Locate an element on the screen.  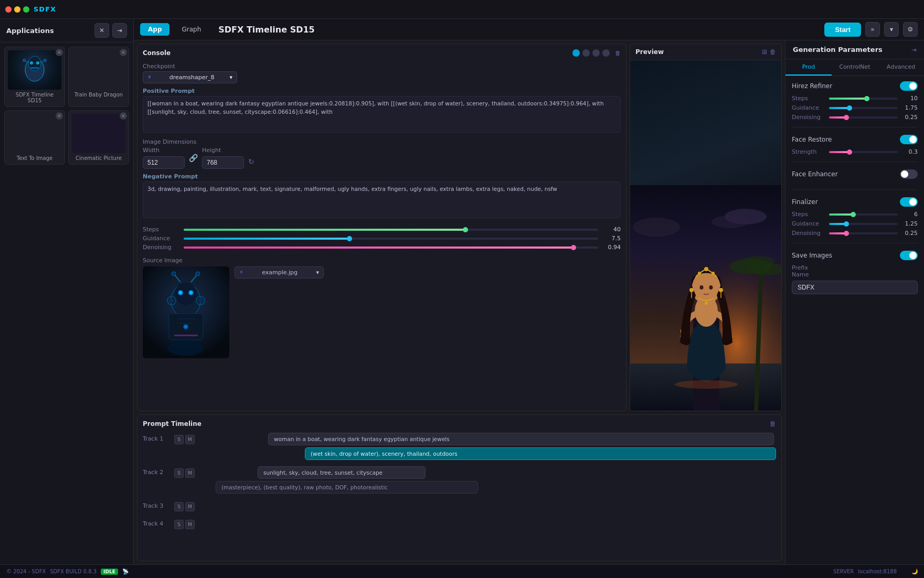
hirez-label: Hirez Refiner is located at coordinates (812, 86).